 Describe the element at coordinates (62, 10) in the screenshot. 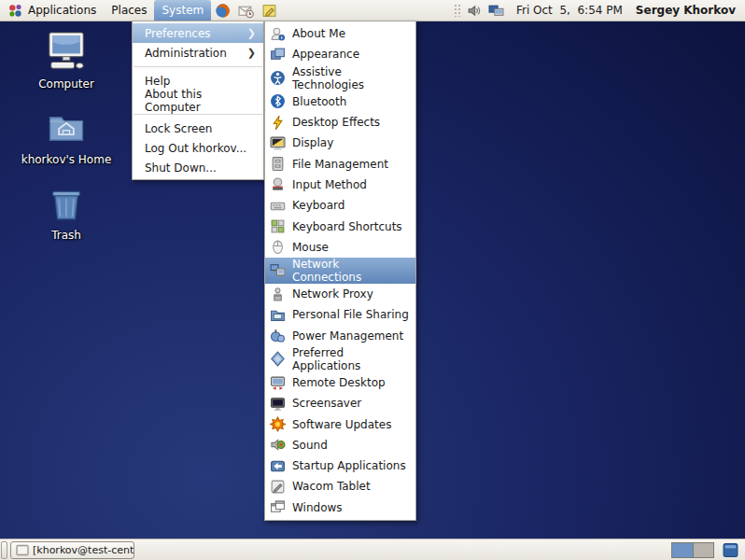

I see `applications-menu-label: Applications` at that location.